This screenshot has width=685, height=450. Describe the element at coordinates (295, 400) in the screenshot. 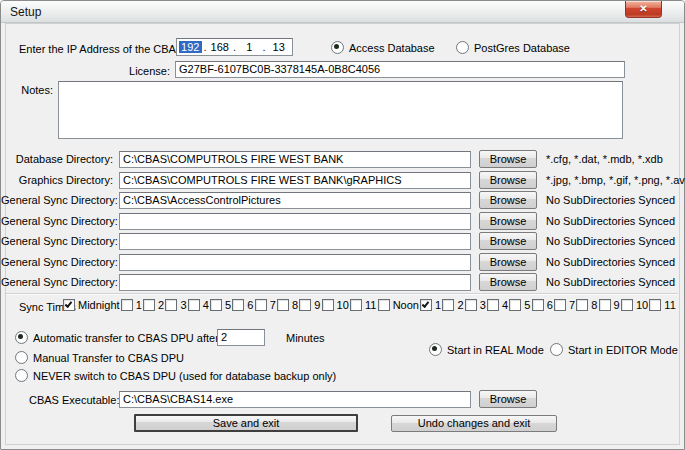

I see `executable-path-input: C:\CBAS\CBAS14.exe` at that location.